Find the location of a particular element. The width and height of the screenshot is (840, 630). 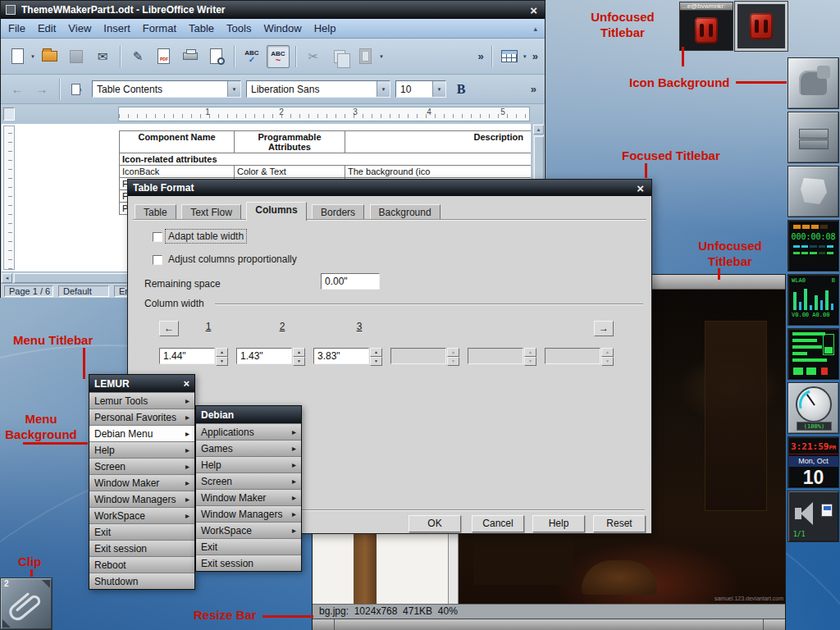

save-button is located at coordinates (76, 57).